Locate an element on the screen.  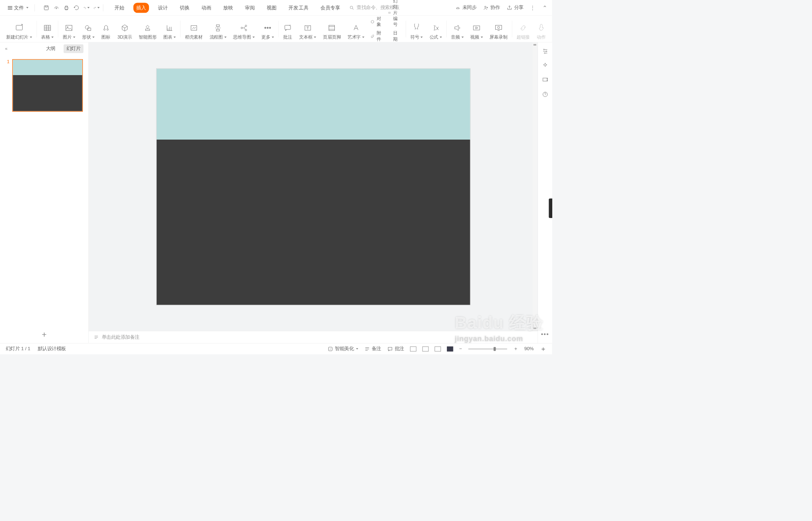
reading-view-icon is located at coordinates (437, 349).